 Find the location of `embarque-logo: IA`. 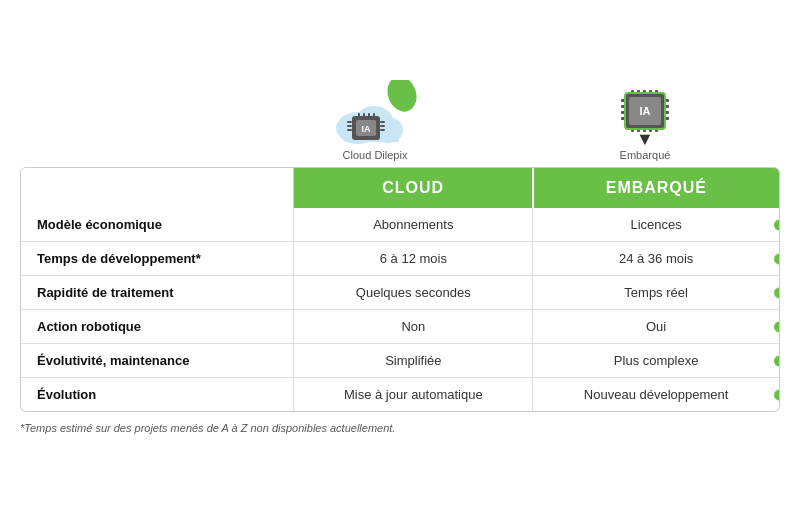

embarque-logo: IA is located at coordinates (645, 125).